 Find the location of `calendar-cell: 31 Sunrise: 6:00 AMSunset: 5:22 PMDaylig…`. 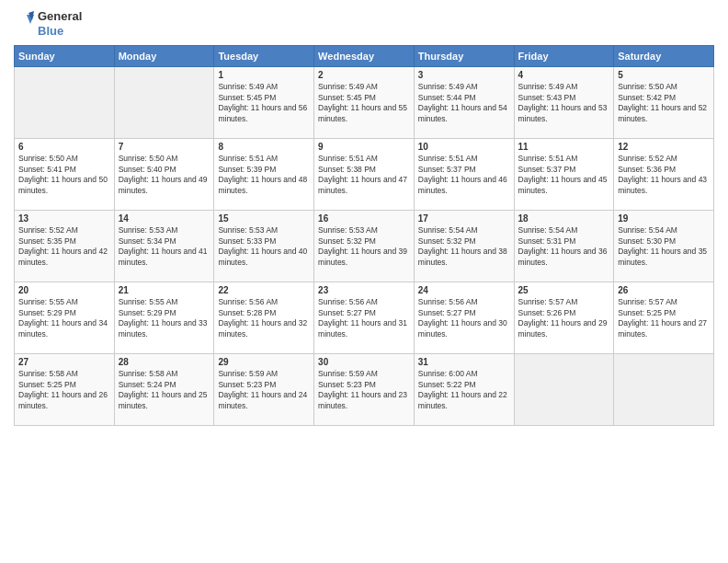

calendar-cell: 31 Sunrise: 6:00 AMSunset: 5:22 PMDaylig… is located at coordinates (463, 390).